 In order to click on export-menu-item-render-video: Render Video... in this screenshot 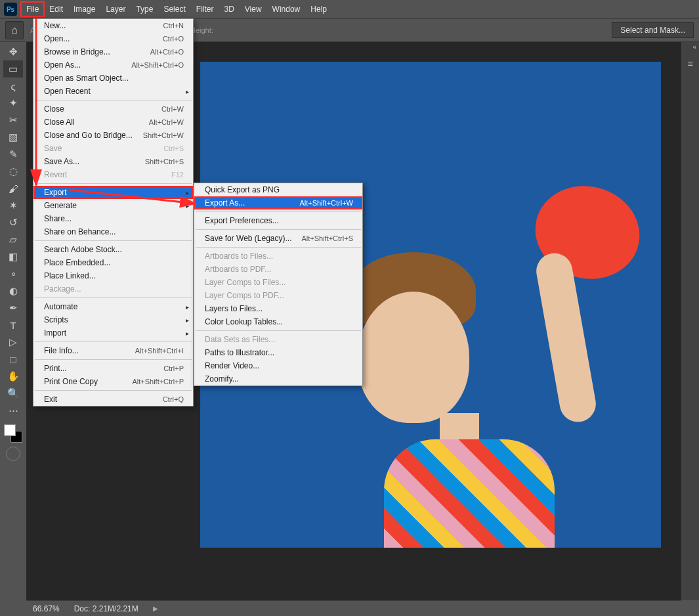, I will do `click(278, 366)`.